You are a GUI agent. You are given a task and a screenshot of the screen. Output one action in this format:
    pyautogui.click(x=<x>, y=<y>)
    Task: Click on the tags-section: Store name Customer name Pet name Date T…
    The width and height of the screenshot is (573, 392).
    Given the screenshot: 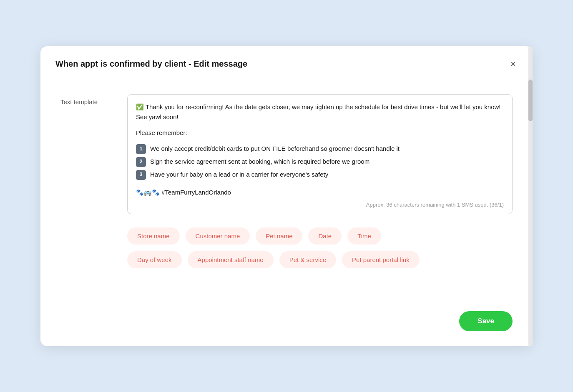 What is the action you would take?
    pyautogui.click(x=320, y=248)
    